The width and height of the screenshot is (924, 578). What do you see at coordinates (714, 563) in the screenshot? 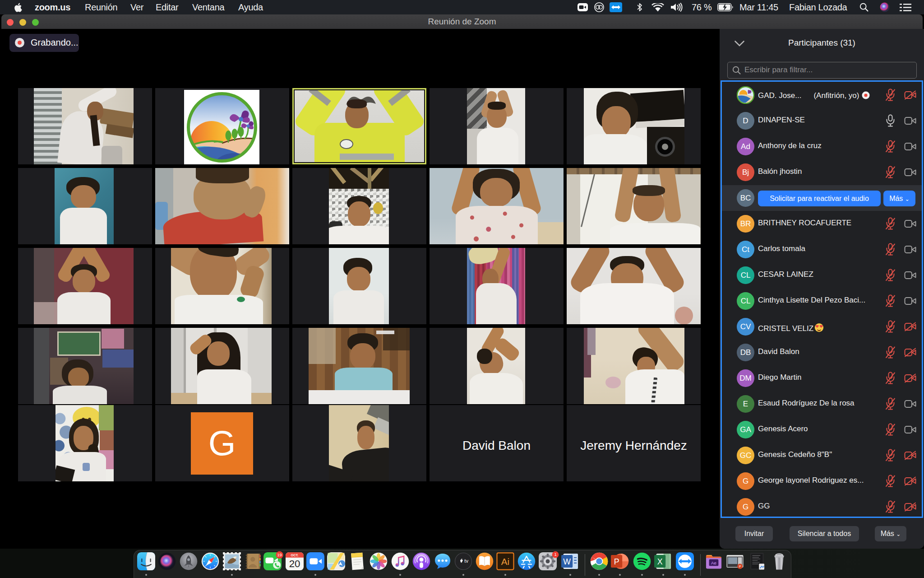
I see `svg-text: Ae` at bounding box center [714, 563].